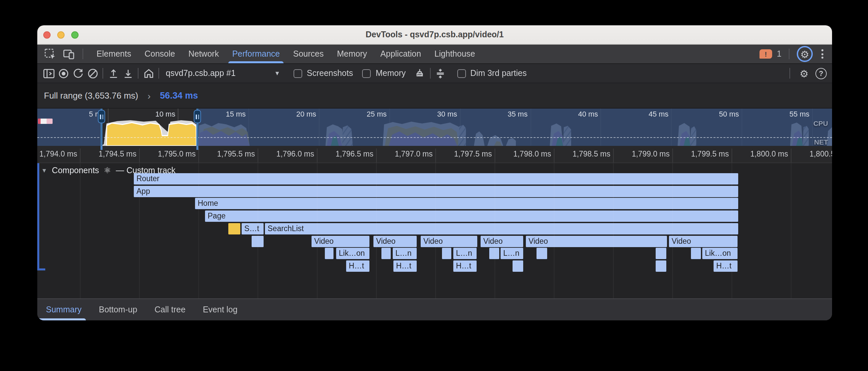  What do you see at coordinates (435, 310) in the screenshot?
I see `details-tabbar: SummaryBottom-upCall treeEvent log` at bounding box center [435, 310].